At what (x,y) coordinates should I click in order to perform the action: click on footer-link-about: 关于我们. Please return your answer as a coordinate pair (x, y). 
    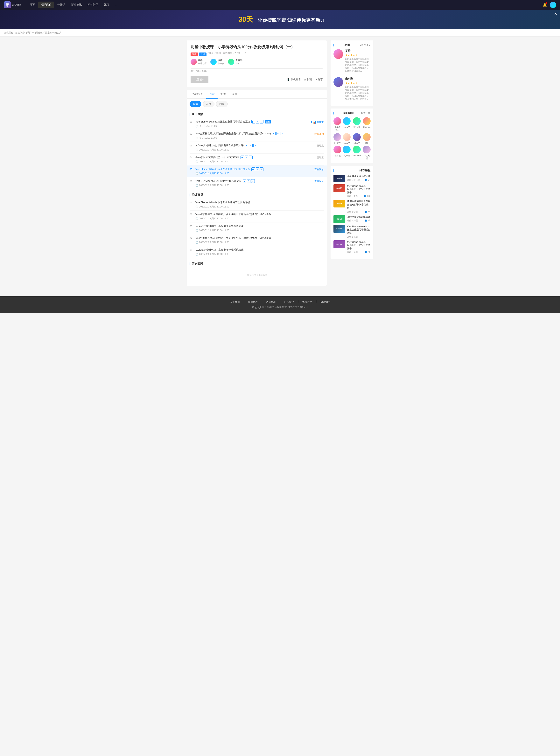
    Looking at the image, I should click on (235, 302).